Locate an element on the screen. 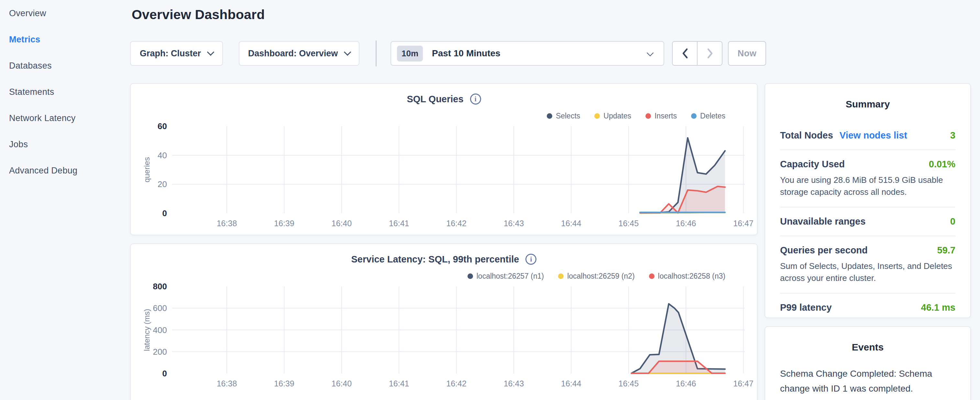 The width and height of the screenshot is (980, 400). dashboard-dropdown-label: Dashboard: Overview is located at coordinates (293, 54).